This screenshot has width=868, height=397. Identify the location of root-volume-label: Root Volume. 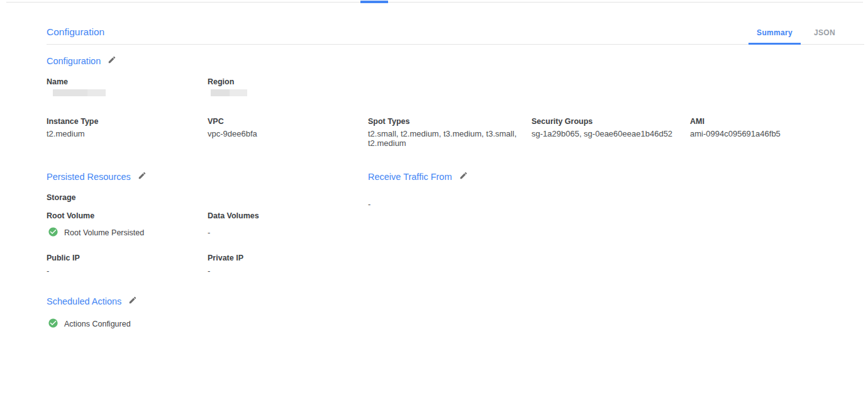
(70, 216).